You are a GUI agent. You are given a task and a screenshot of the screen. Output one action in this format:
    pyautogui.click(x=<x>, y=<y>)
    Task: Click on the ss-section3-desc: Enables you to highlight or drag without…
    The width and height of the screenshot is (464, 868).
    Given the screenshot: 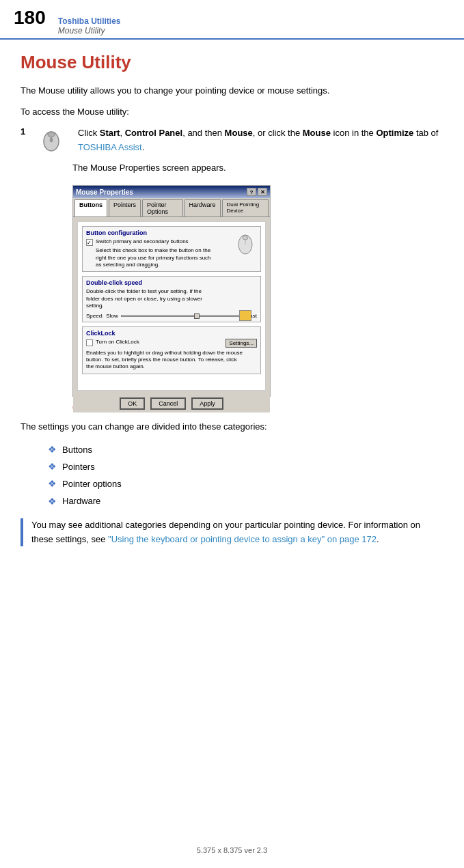 What is the action you would take?
    pyautogui.click(x=172, y=361)
    